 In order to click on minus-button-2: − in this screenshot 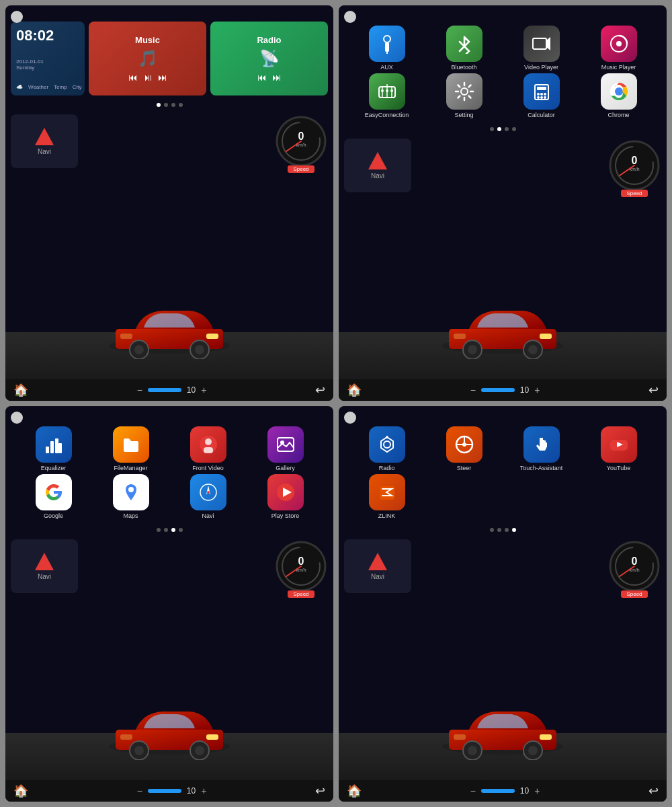, I will do `click(473, 390)`.